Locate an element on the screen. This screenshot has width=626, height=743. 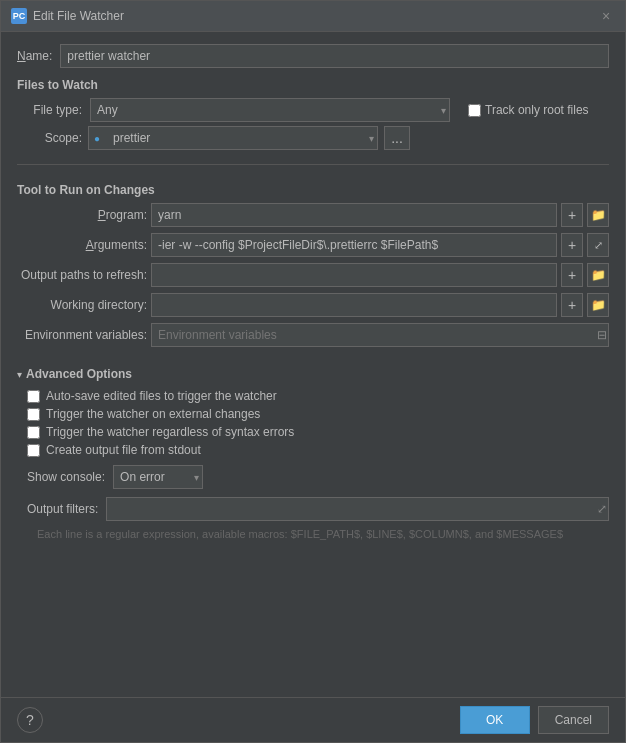
arguments-expand-button: ⤢ is located at coordinates (598, 245).